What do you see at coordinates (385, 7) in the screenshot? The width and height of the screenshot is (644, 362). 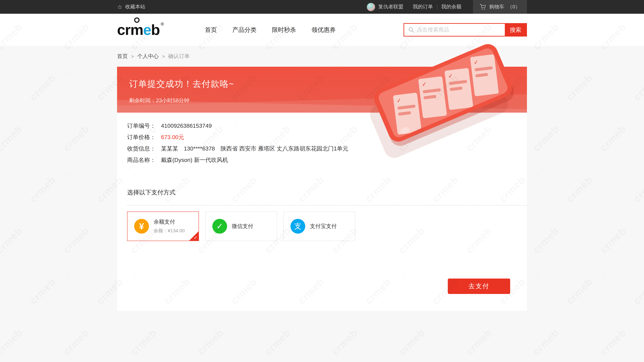 I see `user-account: 复仇者联盟` at bounding box center [385, 7].